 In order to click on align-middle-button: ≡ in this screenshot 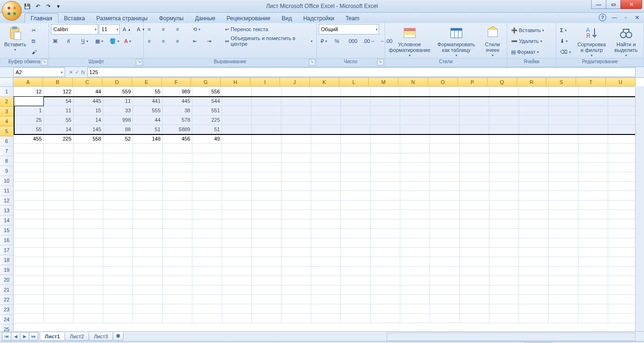, I will do `click(166, 29)`.